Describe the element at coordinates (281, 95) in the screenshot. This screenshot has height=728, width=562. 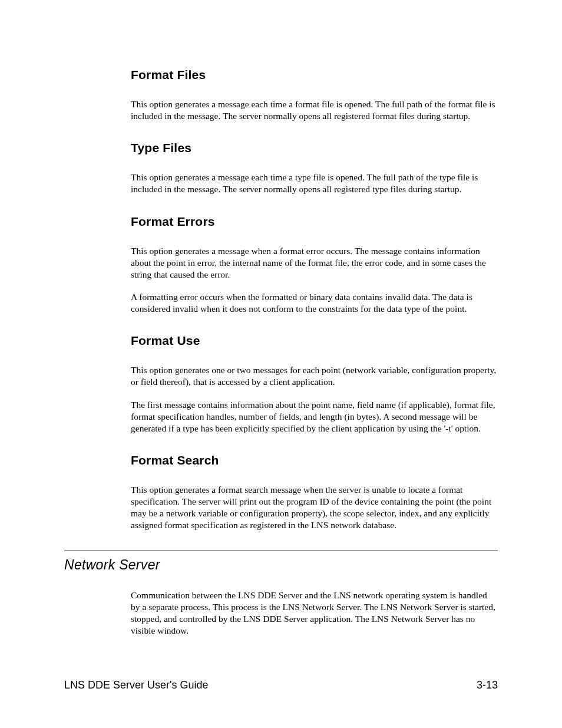
I see `section-format-files: Format Files This option generates a mes…` at that location.